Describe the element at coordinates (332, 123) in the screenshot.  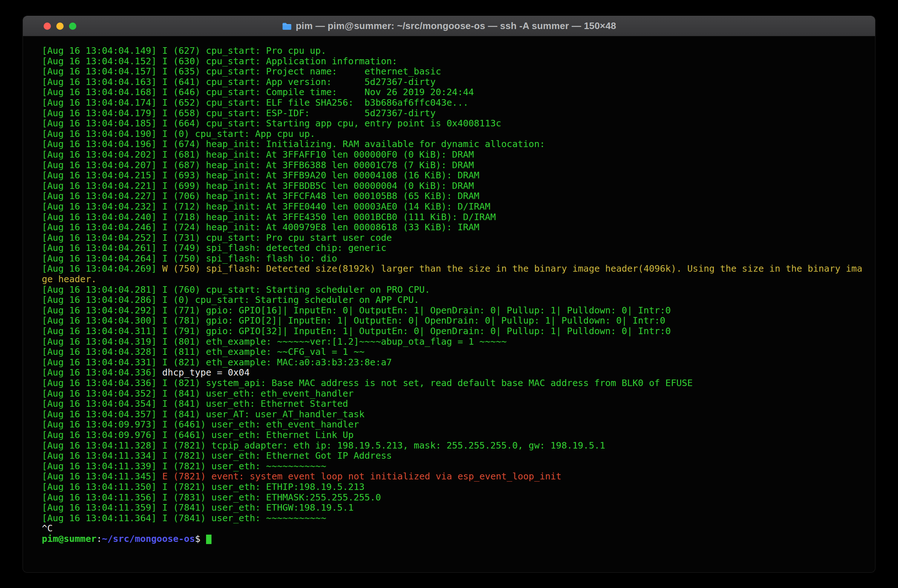
I see `log-text: I (664) cpu_start: Starting app cpu, ent…` at that location.